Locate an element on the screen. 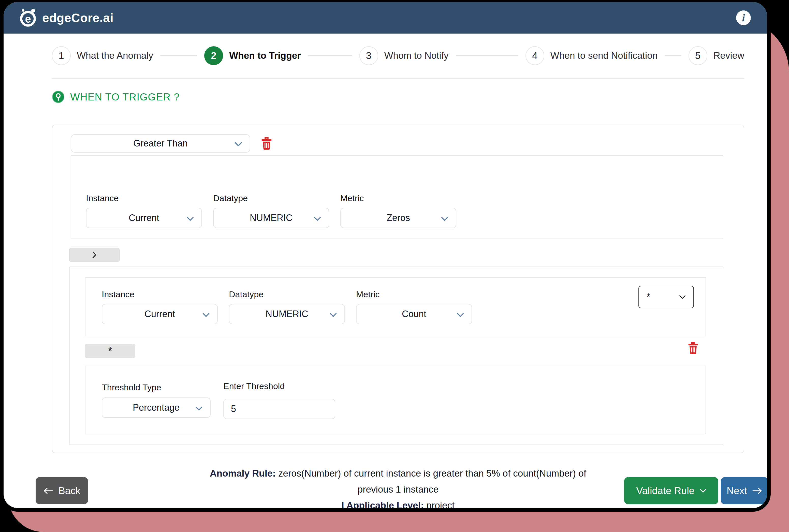 The image size is (789, 532). step-when-to-send-notification: 4 When to send Notification is located at coordinates (592, 56).